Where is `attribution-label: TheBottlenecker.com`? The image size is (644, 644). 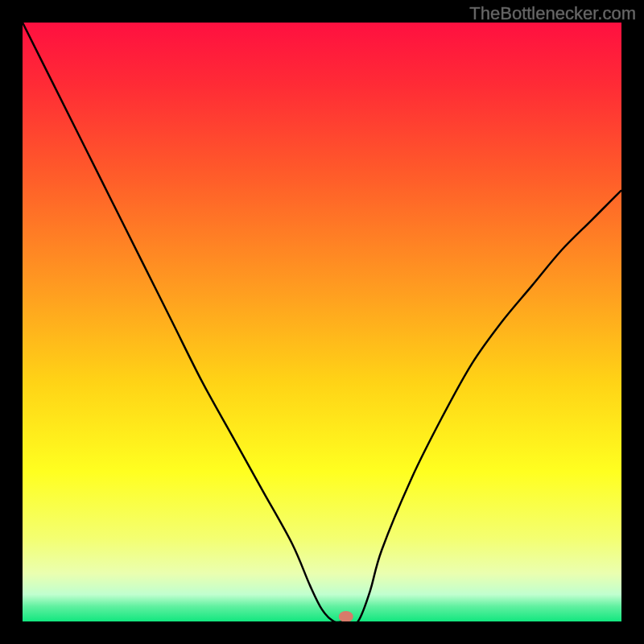
attribution-label: TheBottlenecker.com is located at coordinates (552, 14).